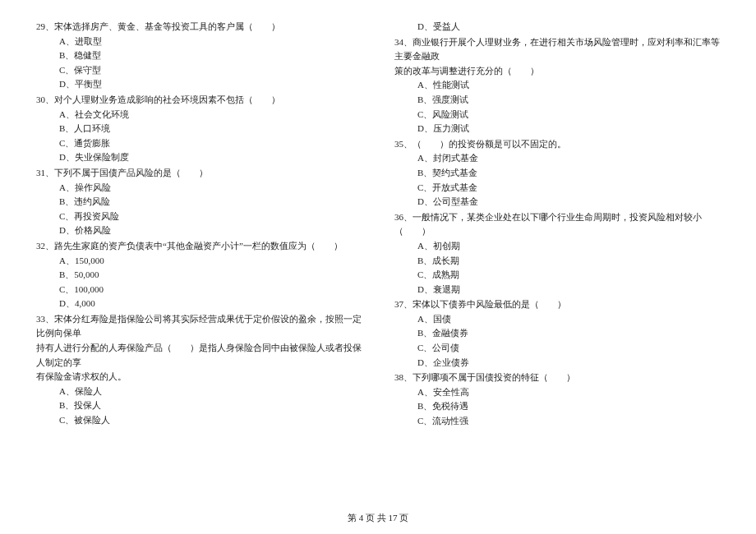 This screenshot has width=756, height=534. I want to click on question-stem: 32、路先生家庭的资产负债表中“其他金融资产小计”一栏的数值应为（ ）, so click(199, 246).